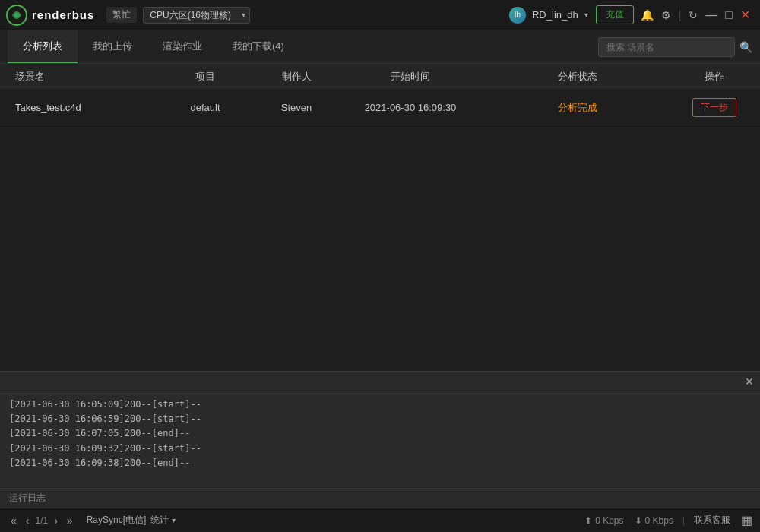 The height and width of the screenshot is (532, 760). I want to click on charge-button: 充值, so click(615, 15).